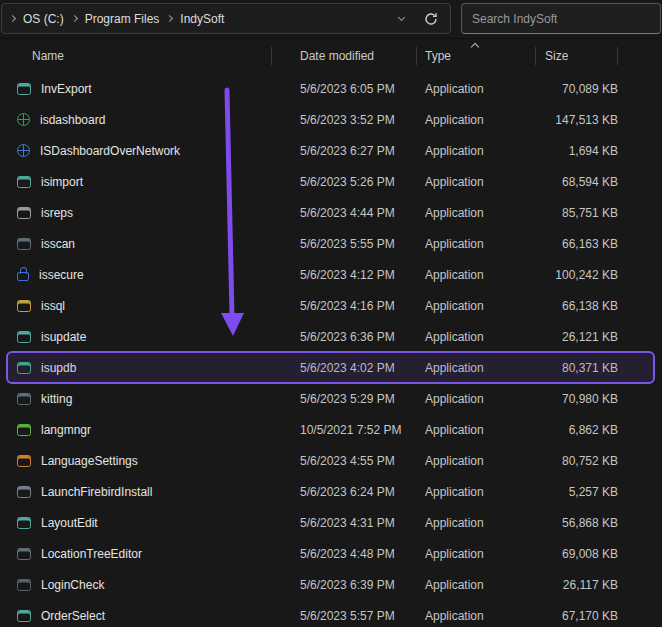 The width and height of the screenshot is (662, 627). I want to click on file-date-modified: 5/6/2023 4:55 PM, so click(344, 461).